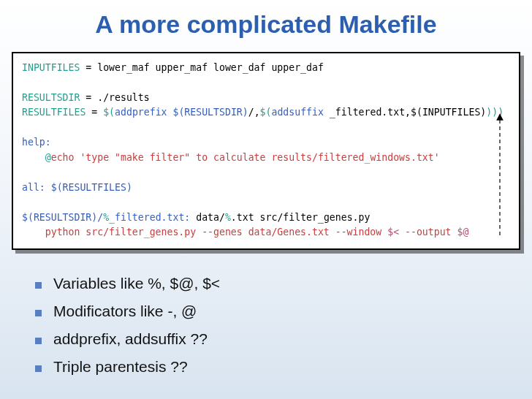  What do you see at coordinates (284, 367) in the screenshot?
I see `list-item: Triple parentesis ??` at bounding box center [284, 367].